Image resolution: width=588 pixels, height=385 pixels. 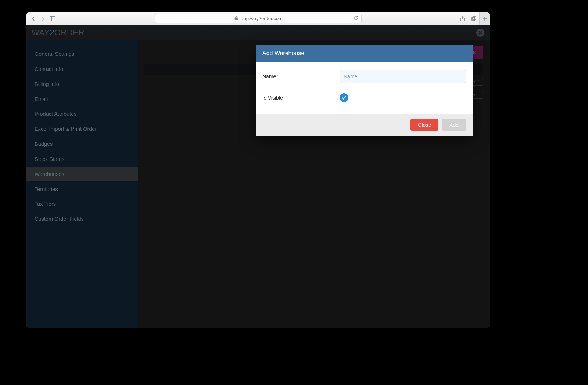 I want to click on add-button: Add, so click(x=454, y=125).